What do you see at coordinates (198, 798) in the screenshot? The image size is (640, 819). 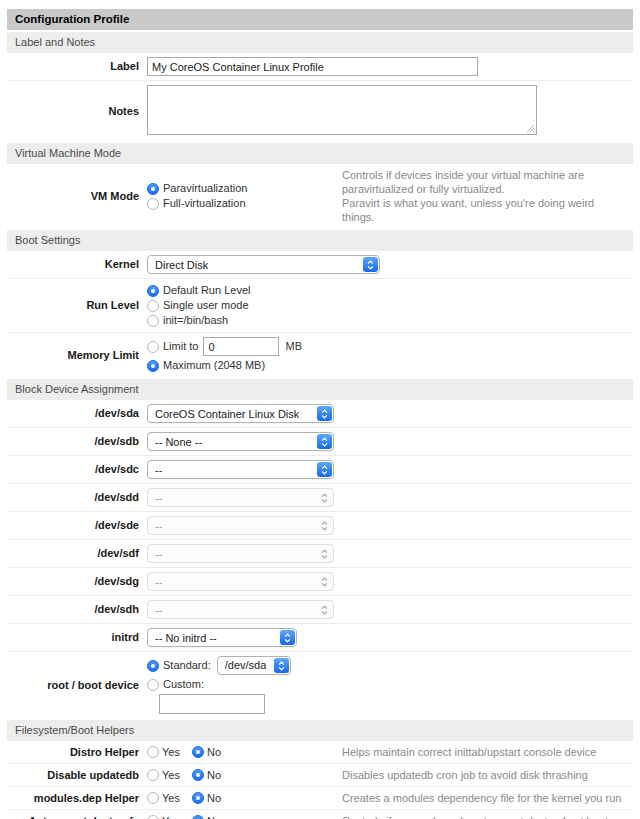 I see `modules-dep-no-radio` at bounding box center [198, 798].